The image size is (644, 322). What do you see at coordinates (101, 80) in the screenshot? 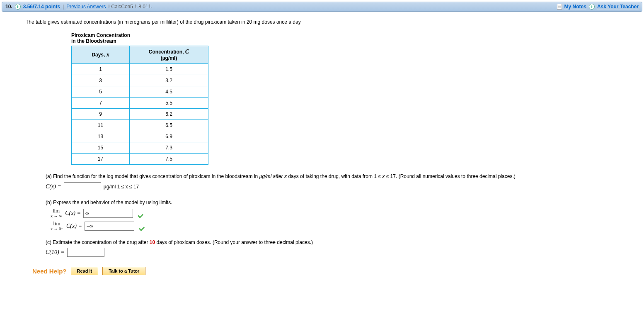
I see `cell-days: 3` at bounding box center [101, 80].